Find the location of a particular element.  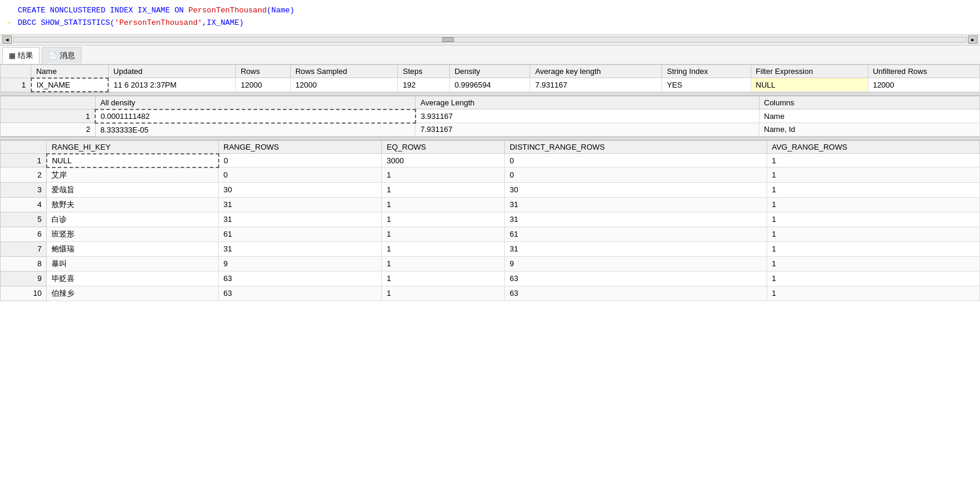

tab-messages: 📄 消息 is located at coordinates (61, 56).